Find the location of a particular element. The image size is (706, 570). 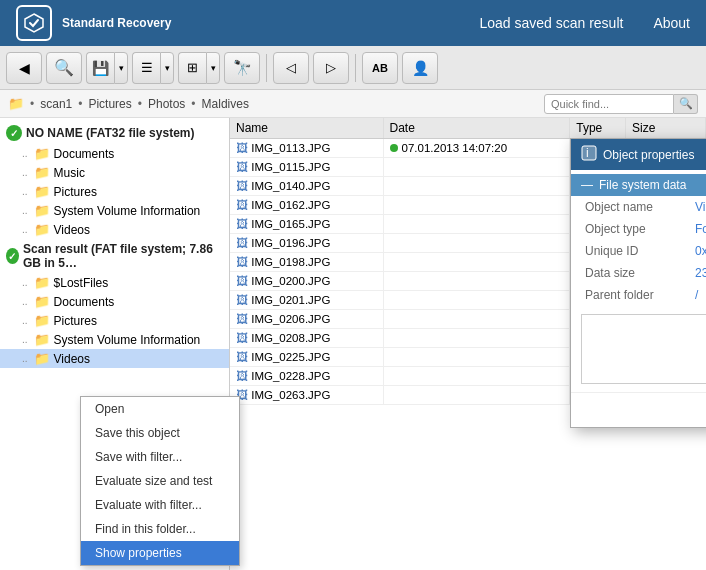

file-name: 🖼 IMG_0162.JPG is located at coordinates (306, 206).